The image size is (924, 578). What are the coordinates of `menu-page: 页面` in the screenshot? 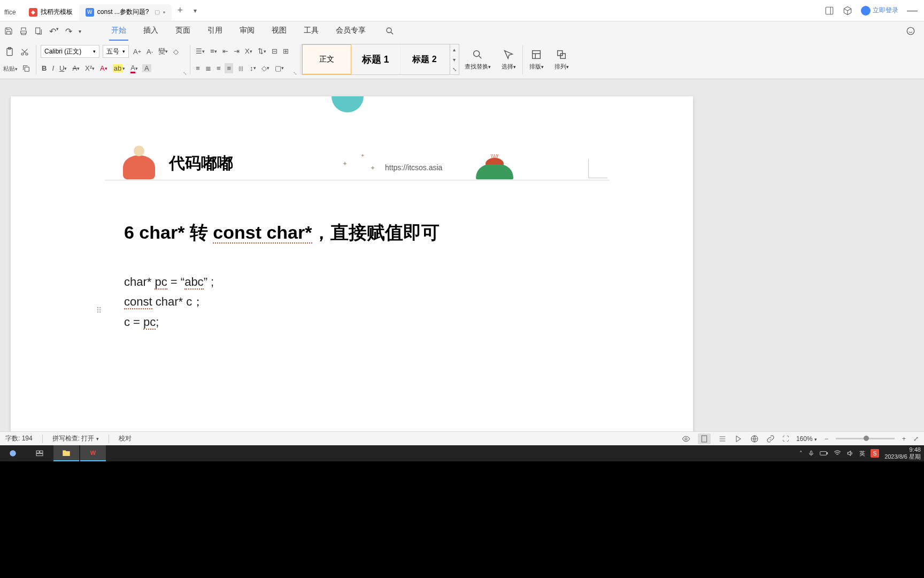 It's located at (183, 31).